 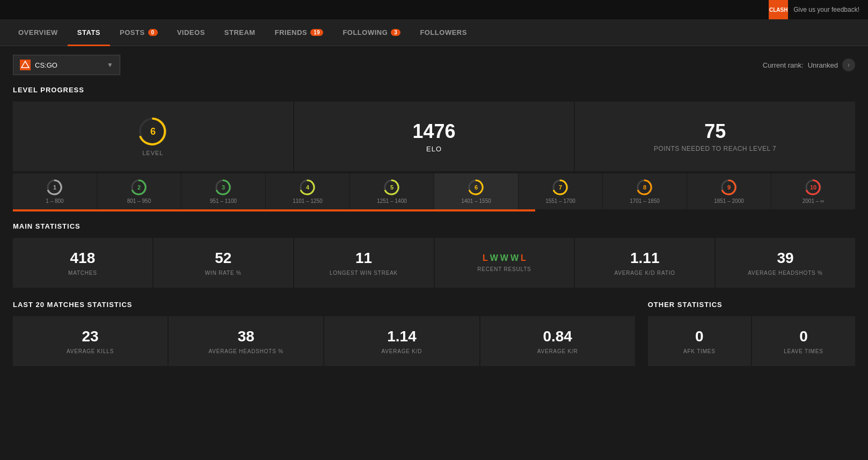 What do you see at coordinates (246, 337) in the screenshot?
I see `avg-hs-value: 38` at bounding box center [246, 337].